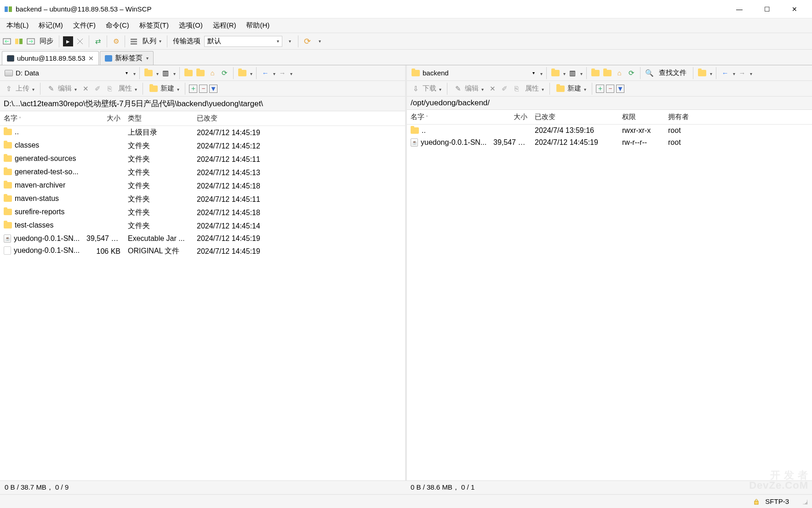 The width and height of the screenshot is (812, 508). Describe the element at coordinates (66, 73) in the screenshot. I see `local-drive-selector: D: Data ▾` at that location.